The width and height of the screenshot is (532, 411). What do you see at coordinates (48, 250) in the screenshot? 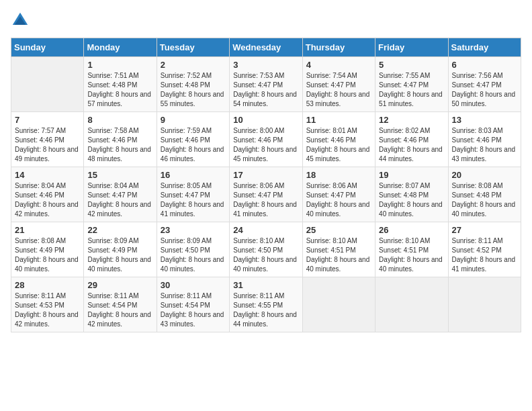
I see `calendar-cell: 21 Sunrise: 8:08 AMSunset: 4:49 PMDaylig…` at bounding box center [48, 250].